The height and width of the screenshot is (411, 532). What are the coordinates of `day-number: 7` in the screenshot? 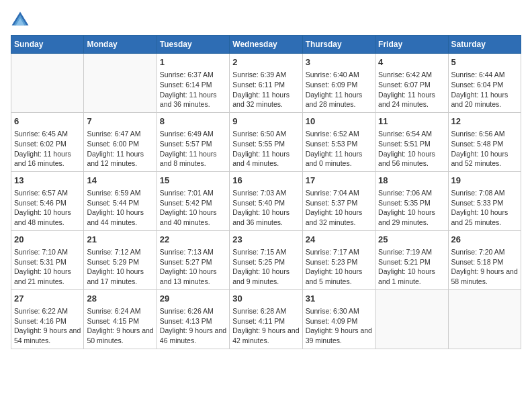 It's located at (120, 122).